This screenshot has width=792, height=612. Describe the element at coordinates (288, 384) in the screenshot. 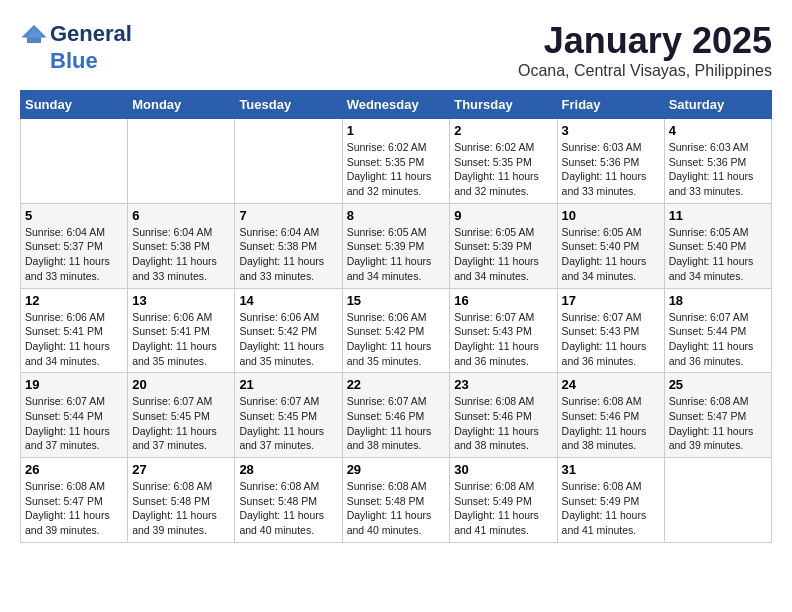

I see `day-number: 21` at that location.